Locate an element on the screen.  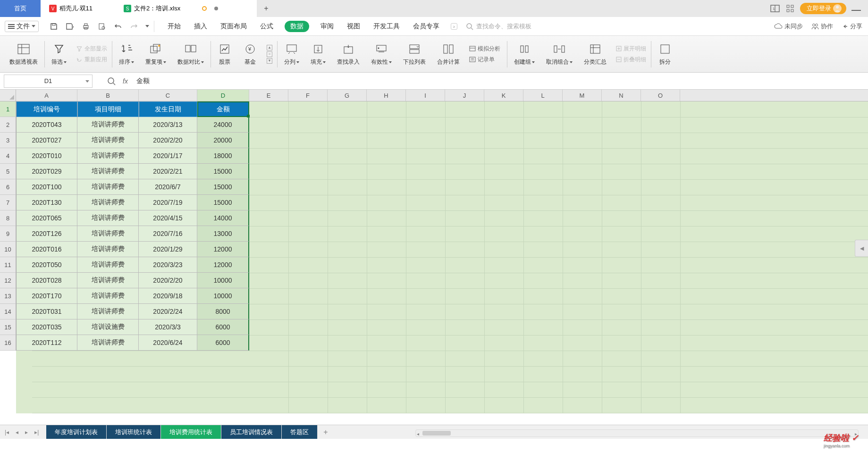
cell: 2020/1/29 is located at coordinates (168, 249).